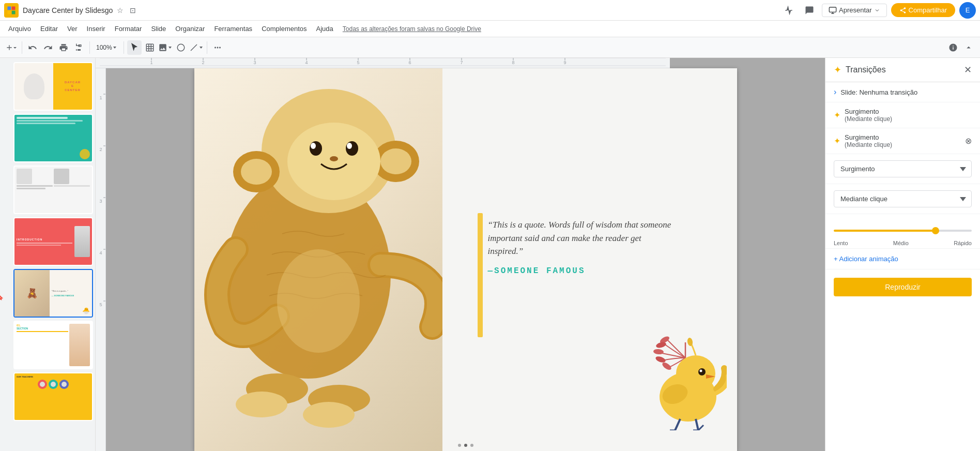 Image resolution: width=980 pixels, height=451 pixels. I want to click on menu-editar: Editar, so click(49, 29).